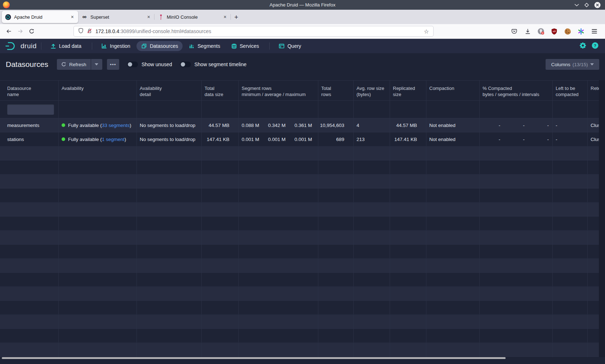 The width and height of the screenshot is (605, 364). What do you see at coordinates (245, 46) in the screenshot?
I see `nav-item-services: Services` at bounding box center [245, 46].